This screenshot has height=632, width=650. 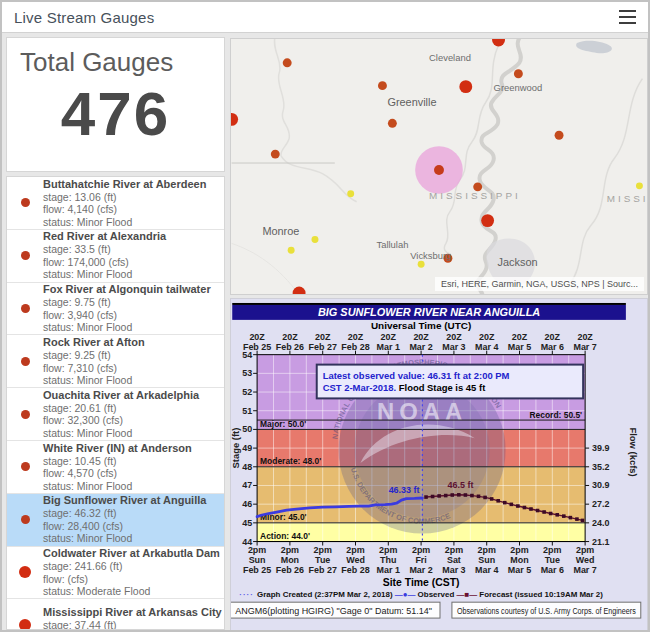 I want to click on svg-text: 39.9, so click(x=600, y=448).